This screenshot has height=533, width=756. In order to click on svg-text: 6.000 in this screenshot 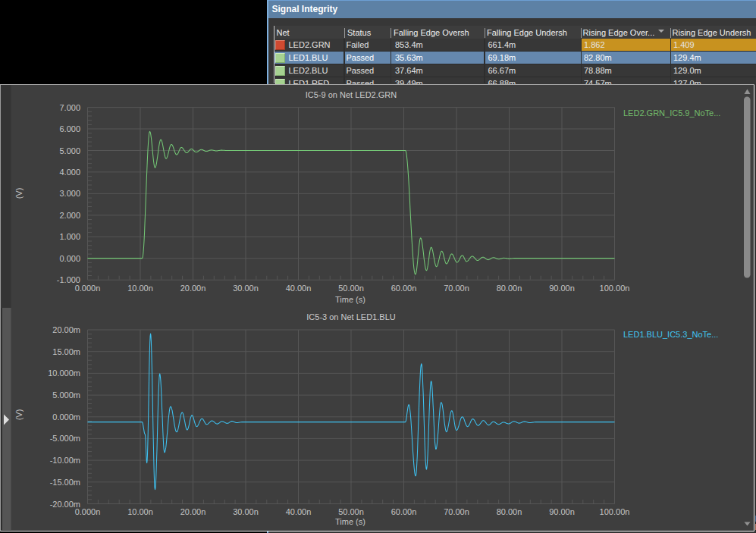, I will do `click(70, 129)`.